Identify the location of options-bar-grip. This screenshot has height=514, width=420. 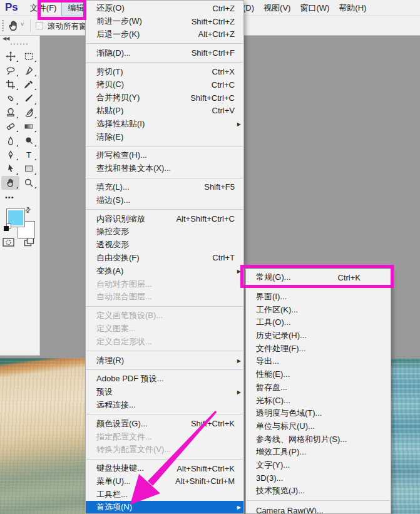
(3, 26).